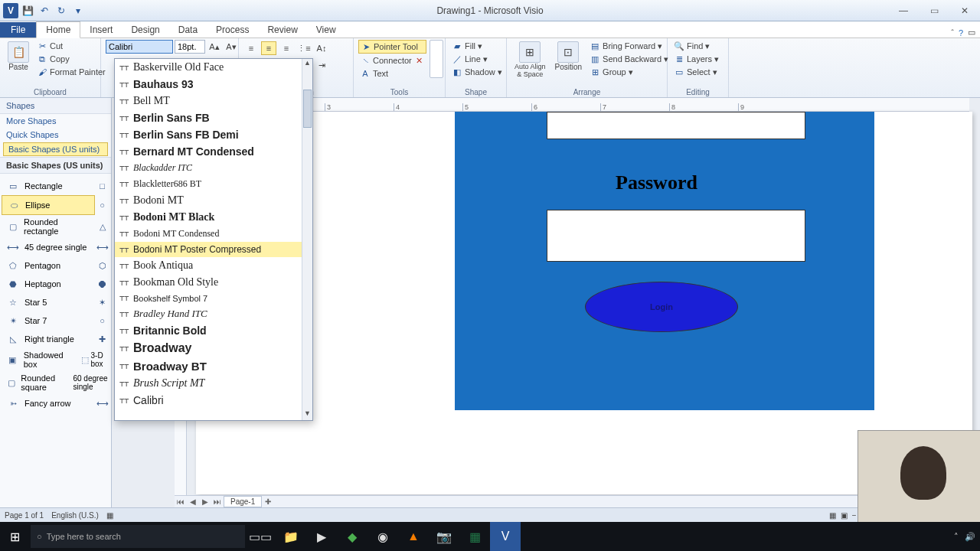 This screenshot has width=980, height=551. What do you see at coordinates (231, 47) in the screenshot?
I see `shrink-font-button: A▾` at bounding box center [231, 47].